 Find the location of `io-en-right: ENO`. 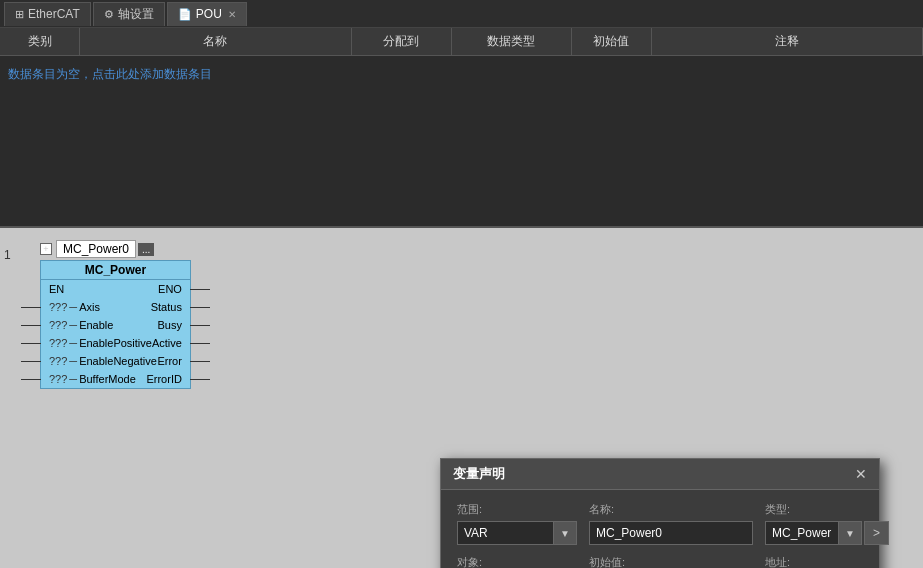

io-en-right: ENO is located at coordinates (170, 289).